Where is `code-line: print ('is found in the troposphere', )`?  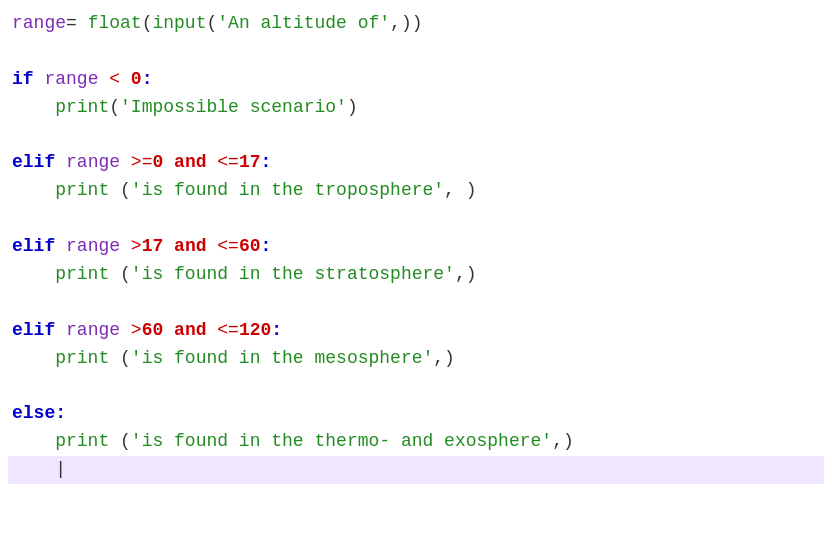
code-line: print ('is found in the troposphere', ) is located at coordinates (416, 191).